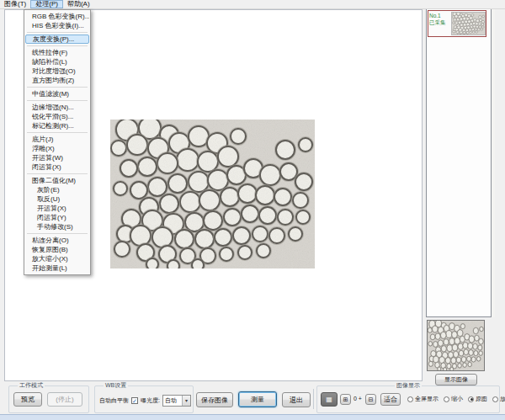 This screenshot has width=505, height=420. Describe the element at coordinates (57, 241) in the screenshot. I see `menu-item: 粘连分离(O)` at that location.